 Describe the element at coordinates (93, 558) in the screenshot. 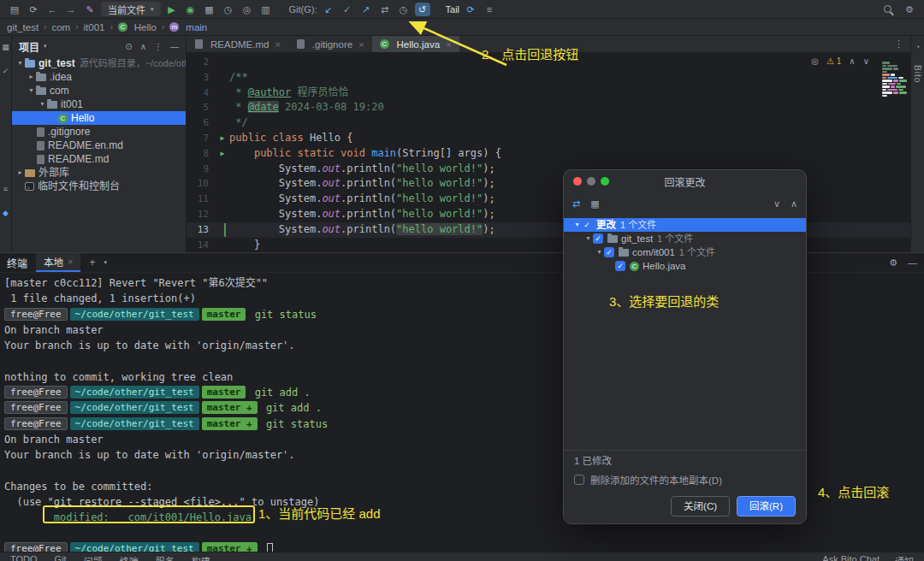

I see `status-item: 问题` at that location.